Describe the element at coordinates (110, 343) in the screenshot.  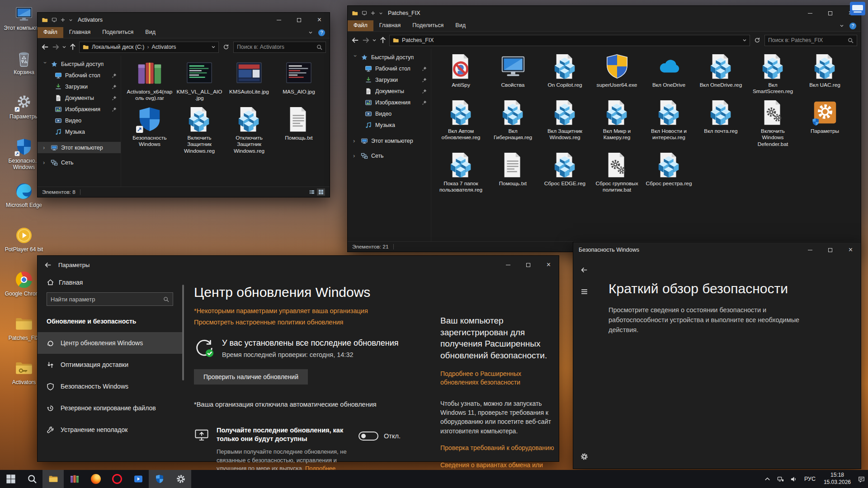
I see `settings-nav-item: Центр обновления Windows` at that location.